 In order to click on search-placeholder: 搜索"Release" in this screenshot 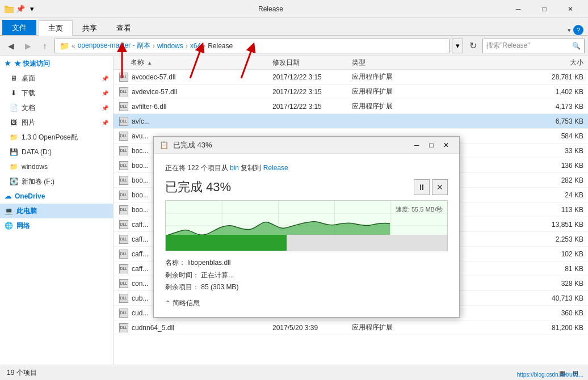, I will do `click(529, 45)`.